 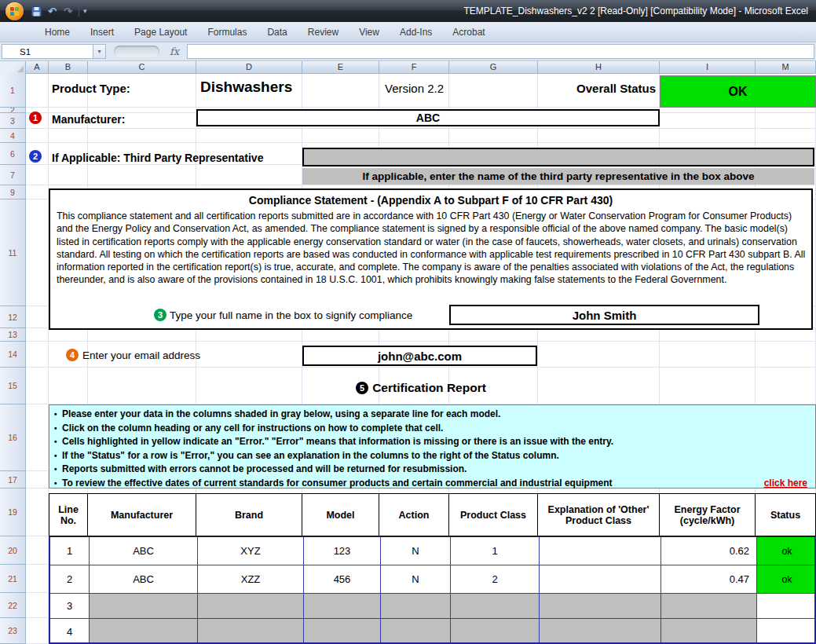 What do you see at coordinates (38, 68) in the screenshot?
I see `column-header-a: A` at bounding box center [38, 68].